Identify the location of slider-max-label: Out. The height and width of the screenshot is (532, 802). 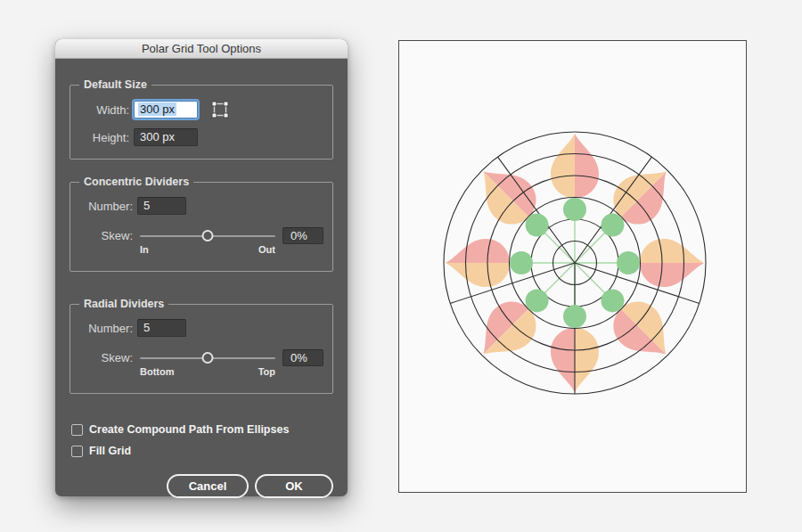
(267, 250).